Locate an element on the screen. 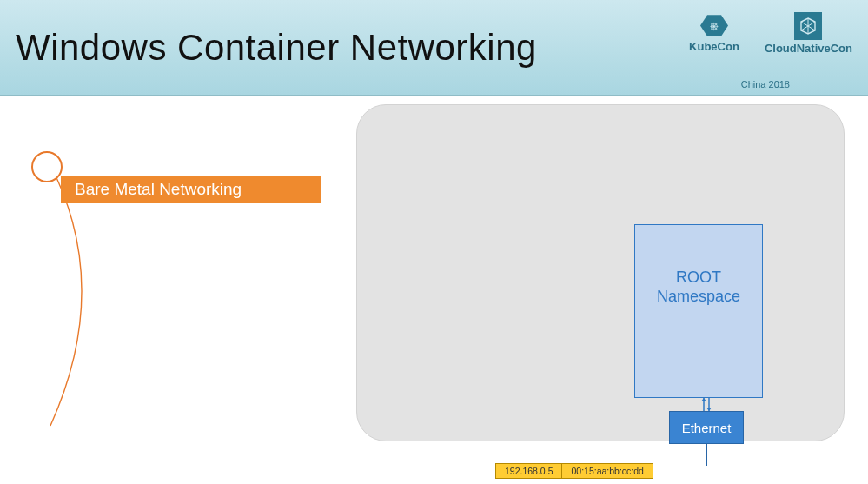  cloudnativecon-label: CloudNativeCon is located at coordinates (808, 49).